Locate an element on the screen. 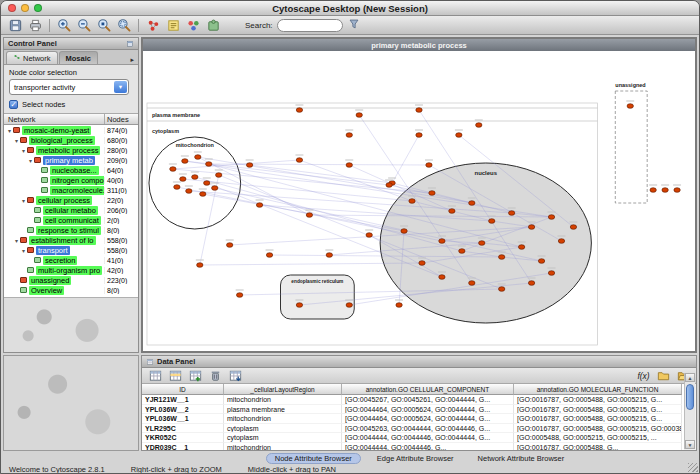 Image resolution: width=700 pixels, height=474 pixels. tab-overflow-button: ▸ is located at coordinates (132, 60).